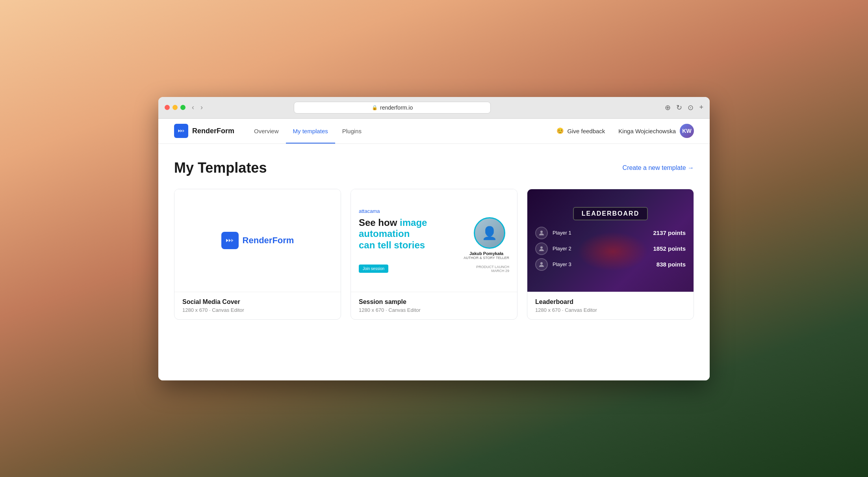 Image resolution: width=868 pixels, height=477 pixels. Describe the element at coordinates (434, 211) in the screenshot. I see `session-brand: attacama` at that location.